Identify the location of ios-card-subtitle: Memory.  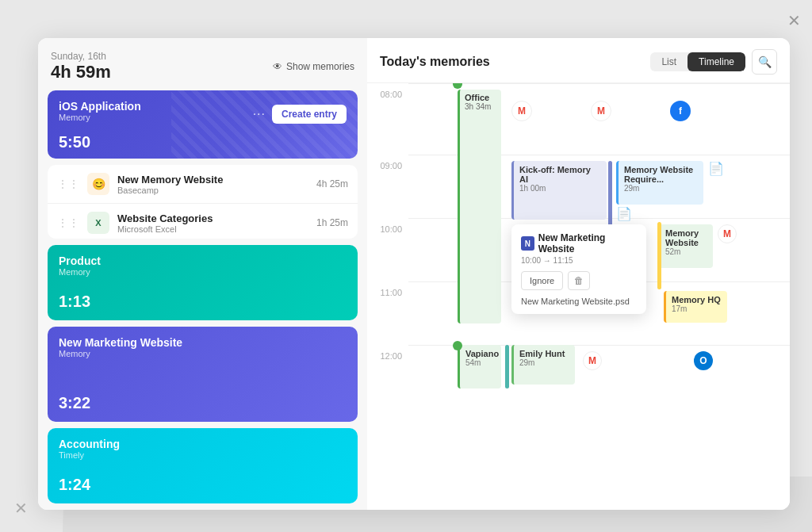
(100, 117).